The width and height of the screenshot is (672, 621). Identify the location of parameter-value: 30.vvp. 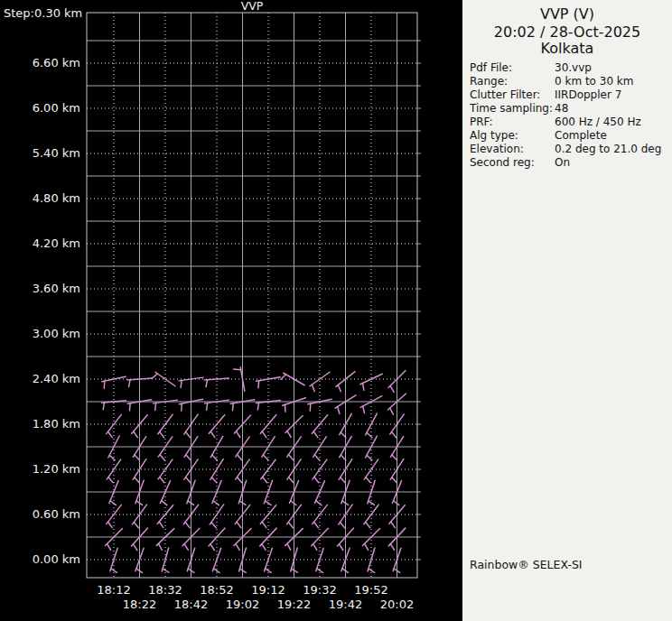
(573, 69).